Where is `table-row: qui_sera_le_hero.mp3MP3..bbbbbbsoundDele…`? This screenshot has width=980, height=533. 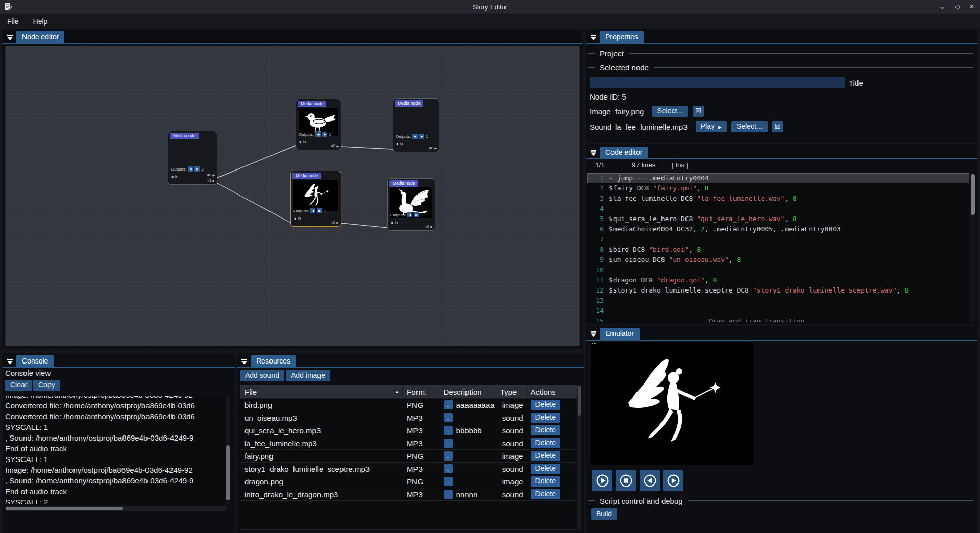 table-row: qui_sera_le_hero.mp3MP3..bbbbbbsoundDele… is located at coordinates (408, 431).